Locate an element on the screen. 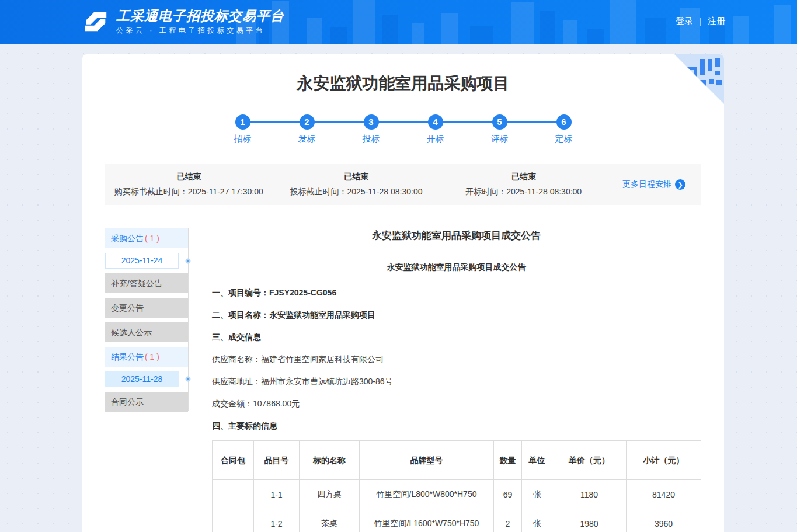  cell-item-no: 1-2 is located at coordinates (277, 521).